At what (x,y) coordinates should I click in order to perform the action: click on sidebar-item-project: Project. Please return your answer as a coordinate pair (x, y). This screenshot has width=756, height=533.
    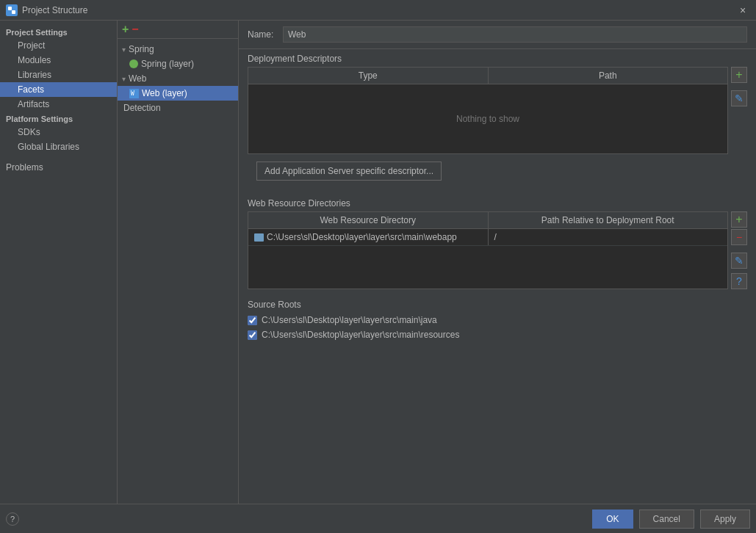
    Looking at the image, I should click on (59, 46).